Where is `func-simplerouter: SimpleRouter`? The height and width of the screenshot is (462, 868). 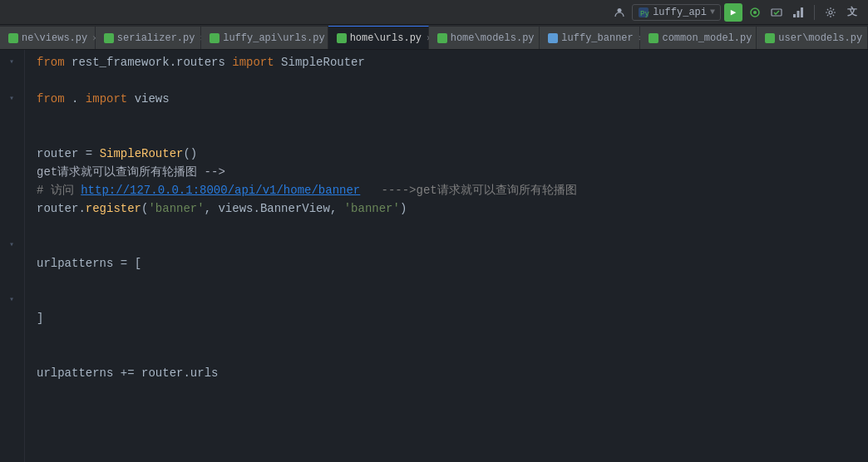 func-simplerouter: SimpleRouter is located at coordinates (141, 154).